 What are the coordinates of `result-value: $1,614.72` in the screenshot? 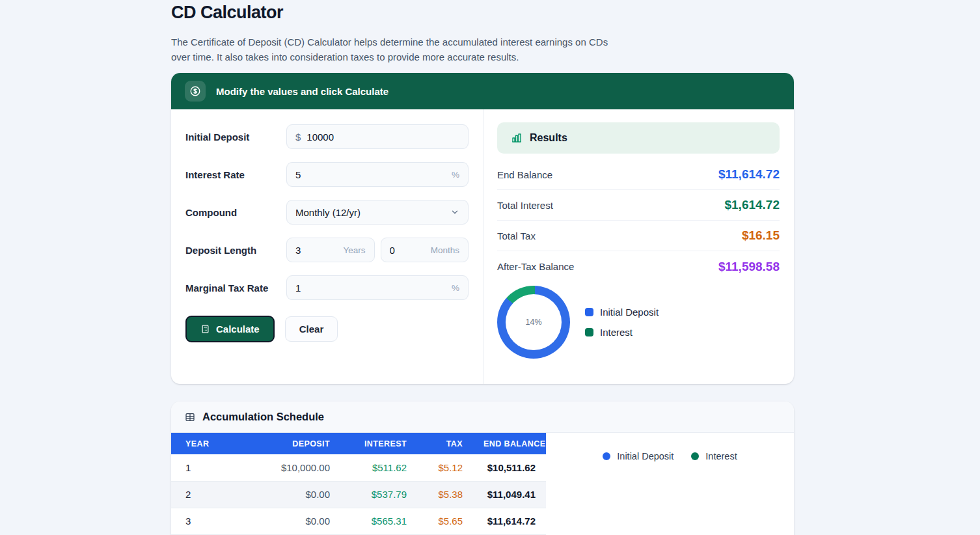 It's located at (752, 205).